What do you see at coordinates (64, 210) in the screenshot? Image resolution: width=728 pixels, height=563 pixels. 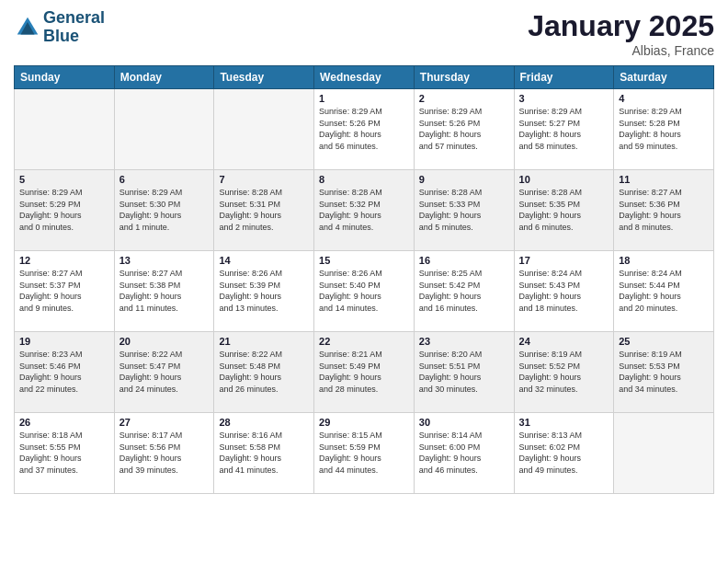 I see `cell-text: Sunrise: 8:29 AM Sunset: 5:29 PM Dayligh…` at bounding box center [64, 210].